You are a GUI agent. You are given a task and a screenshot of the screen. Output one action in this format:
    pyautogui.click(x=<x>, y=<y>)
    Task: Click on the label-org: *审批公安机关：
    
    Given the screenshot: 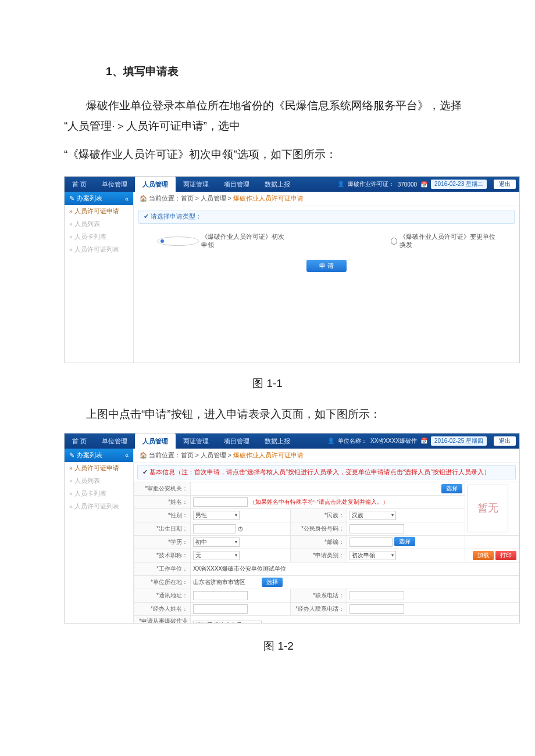 What is the action you would take?
    pyautogui.click(x=163, y=488)
    